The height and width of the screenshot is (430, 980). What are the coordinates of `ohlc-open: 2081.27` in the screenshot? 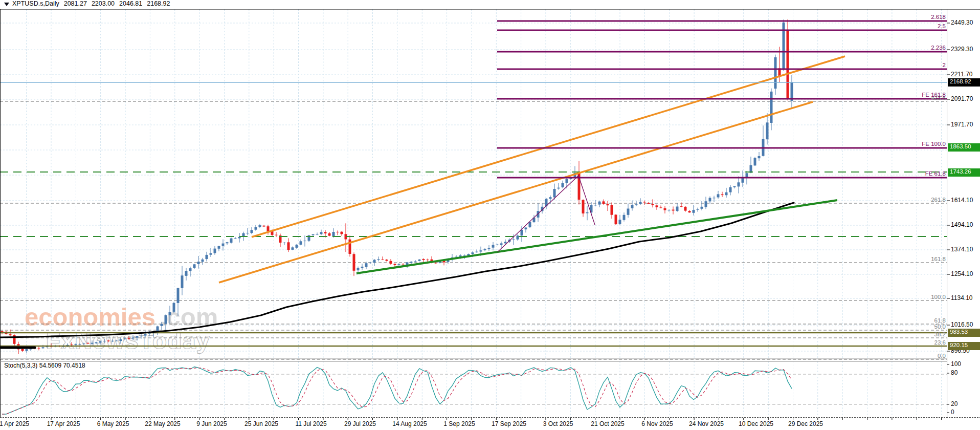 It's located at (76, 4).